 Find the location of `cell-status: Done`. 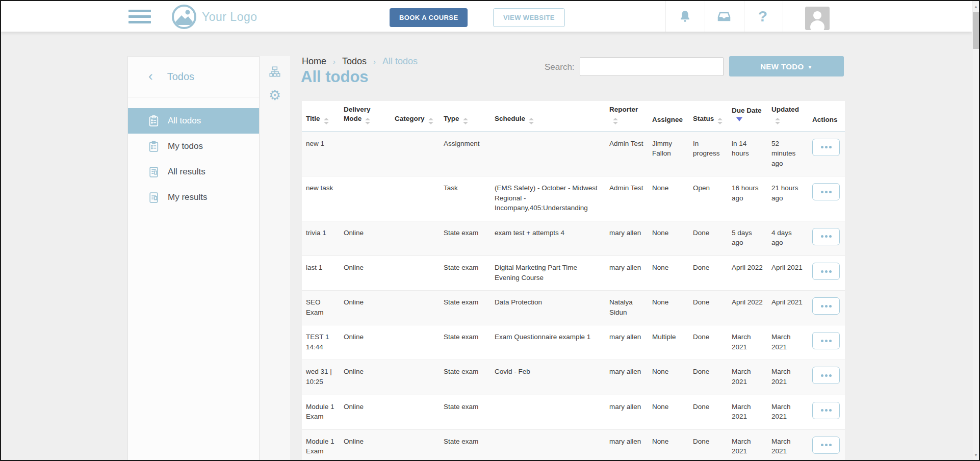

cell-status: Done is located at coordinates (708, 308).